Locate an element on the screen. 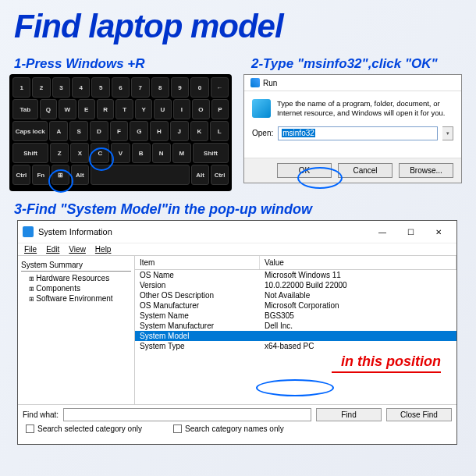 The height and width of the screenshot is (476, 476). run-input: msinfo32 is located at coordinates (357, 133).